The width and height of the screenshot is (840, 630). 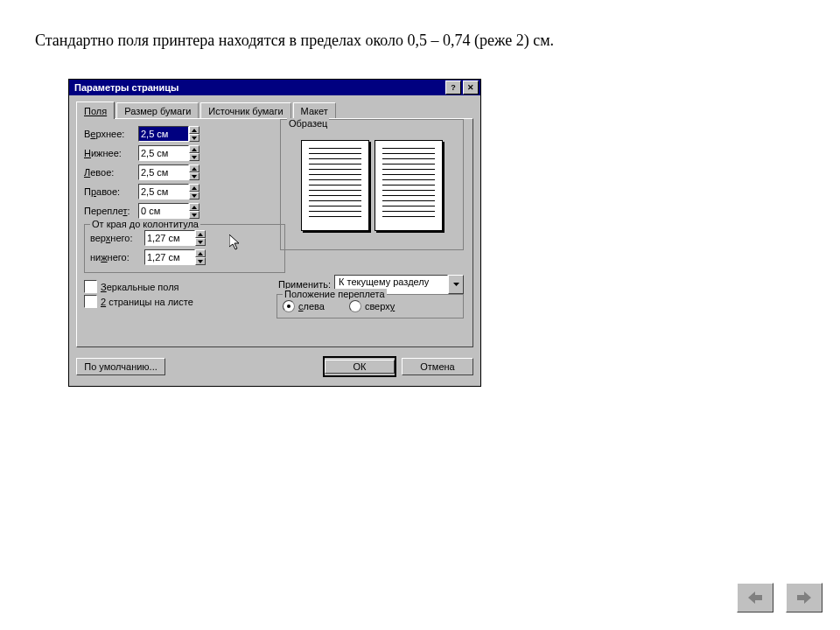 What do you see at coordinates (245, 110) in the screenshot?
I see `tab-paper-source: Источник бумаги` at bounding box center [245, 110].